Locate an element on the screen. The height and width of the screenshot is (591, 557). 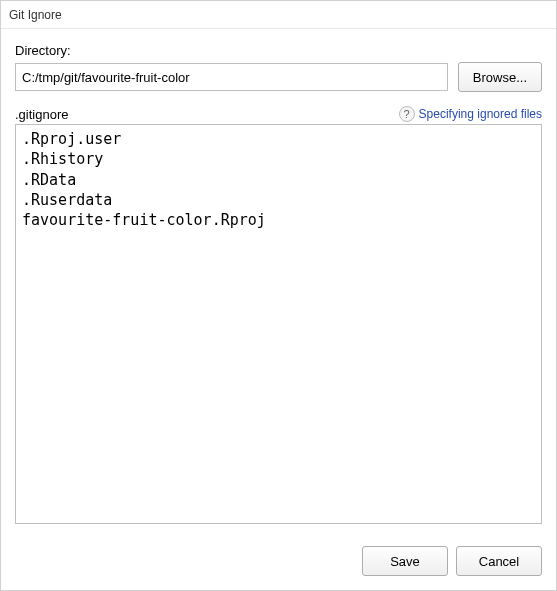
dialog-title: Git Ignore is located at coordinates (36, 15).